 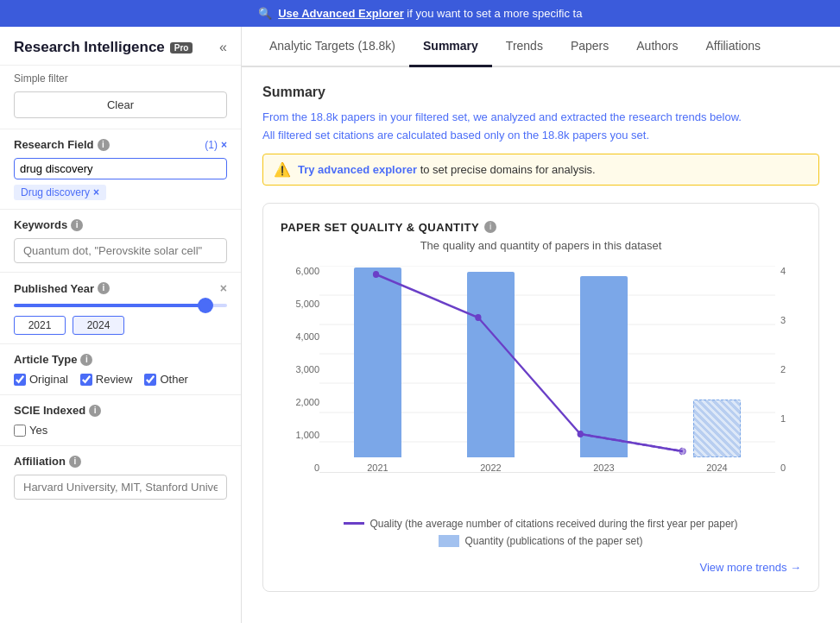 What do you see at coordinates (110, 305) in the screenshot?
I see `slider-fill` at bounding box center [110, 305].